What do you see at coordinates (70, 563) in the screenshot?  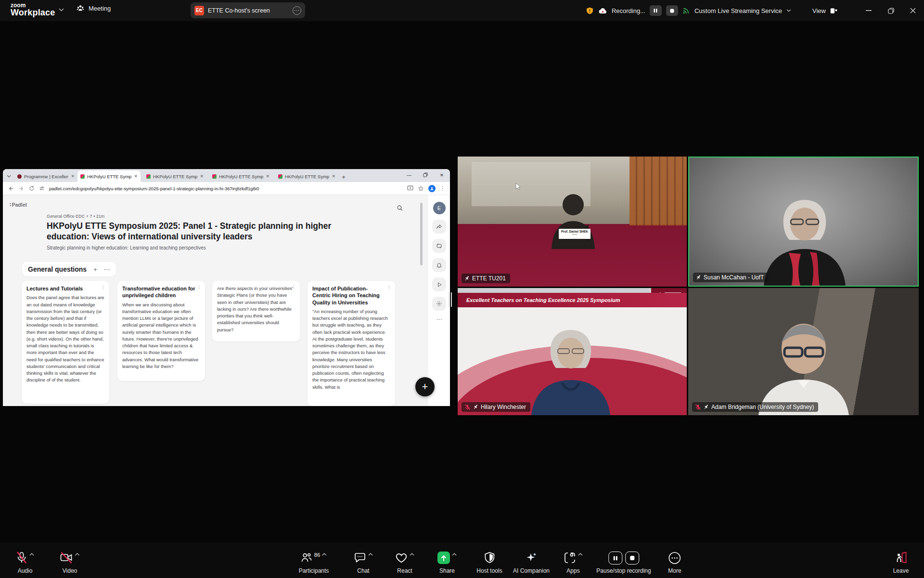 I see `video-button: Video` at bounding box center [70, 563].